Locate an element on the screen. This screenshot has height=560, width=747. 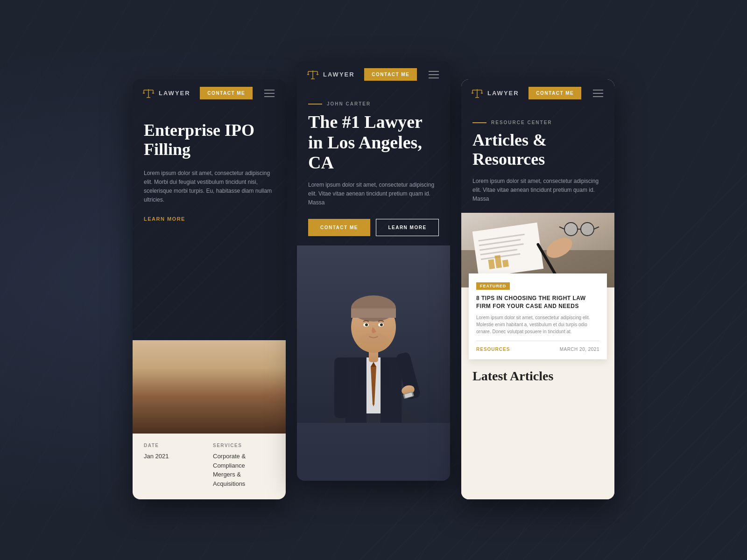
lawyer-photo is located at coordinates (374, 363).